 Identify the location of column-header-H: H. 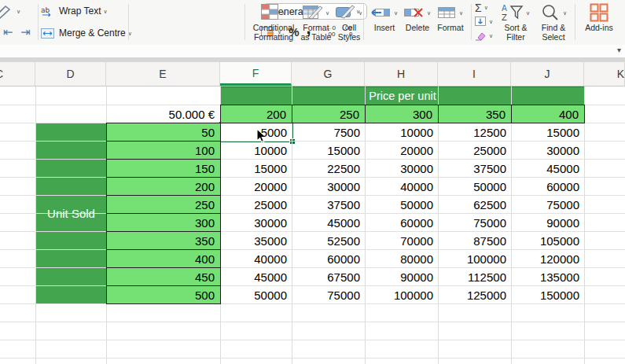
(401, 74).